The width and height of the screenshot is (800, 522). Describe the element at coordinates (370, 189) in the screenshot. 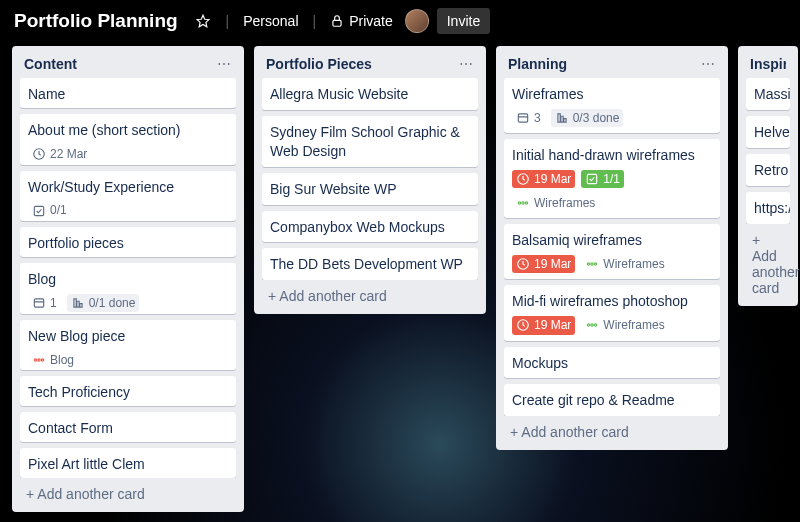

I see `card: Big Sur Website WP` at that location.